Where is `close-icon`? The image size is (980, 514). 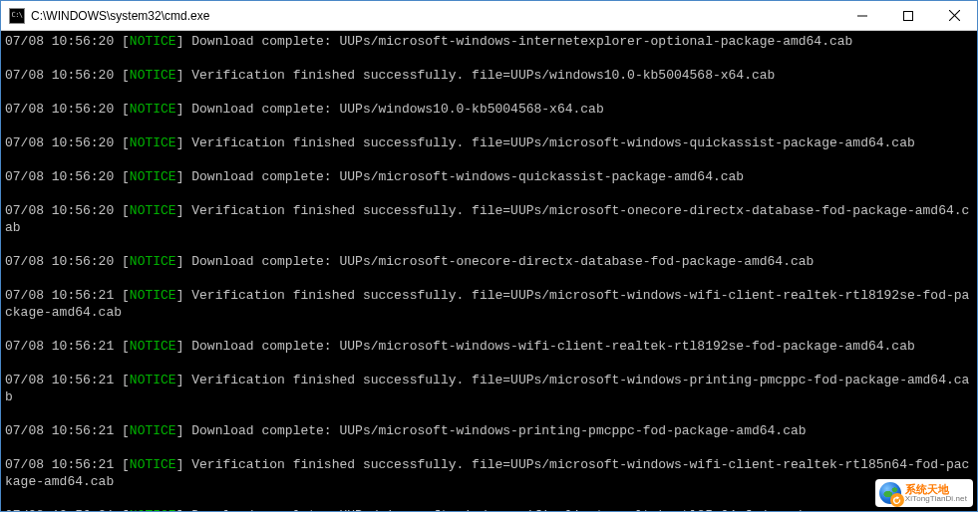 close-icon is located at coordinates (955, 16).